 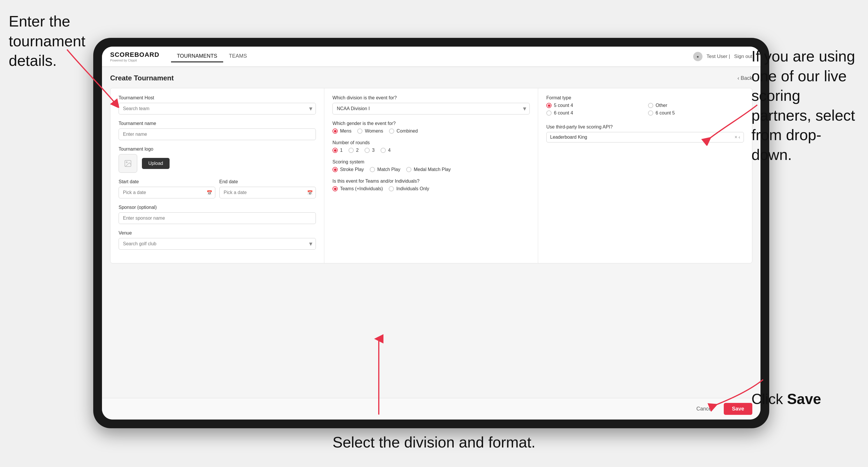 I want to click on date-row: Start date 📅 End date, so click(x=217, y=189).